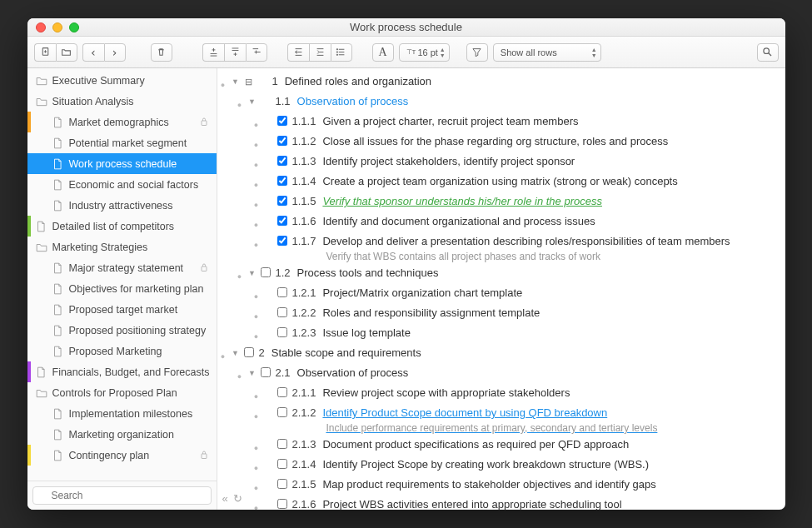 Image resolution: width=812 pixels, height=528 pixels. What do you see at coordinates (122, 371) in the screenshot?
I see `sidebar-item: Financials, Budget, and Forecasts` at bounding box center [122, 371].